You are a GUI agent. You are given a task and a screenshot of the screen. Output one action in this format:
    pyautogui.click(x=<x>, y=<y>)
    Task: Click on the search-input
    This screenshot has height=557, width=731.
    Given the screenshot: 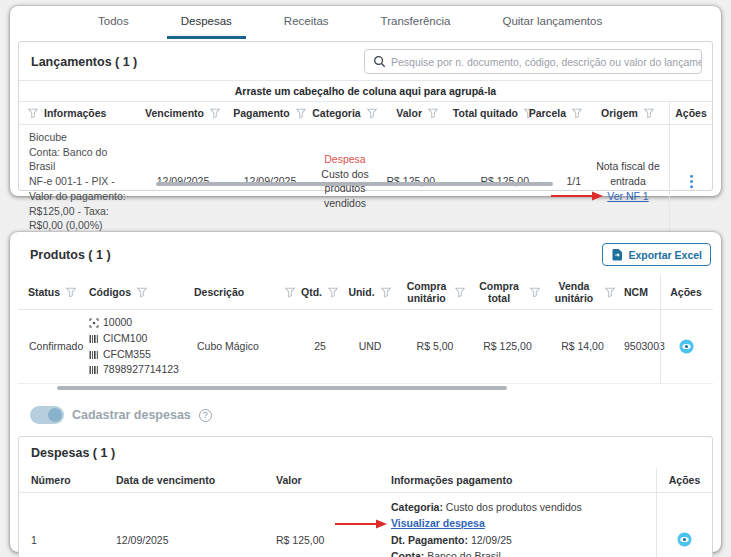 What is the action you would take?
    pyautogui.click(x=546, y=62)
    